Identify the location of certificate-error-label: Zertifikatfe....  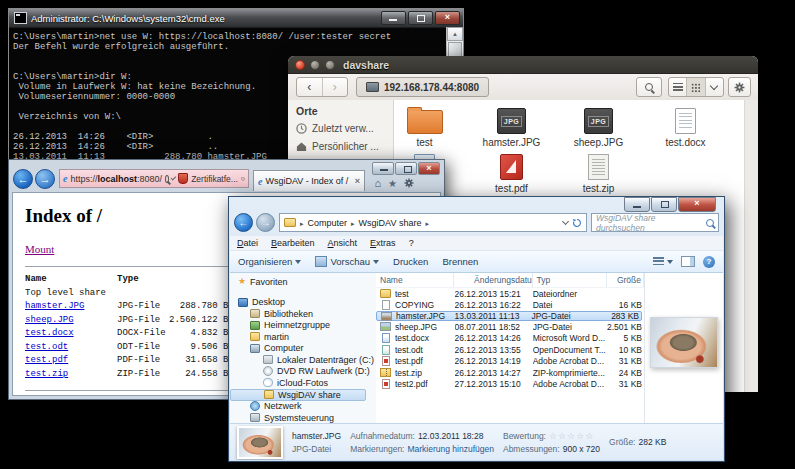
(214, 179).